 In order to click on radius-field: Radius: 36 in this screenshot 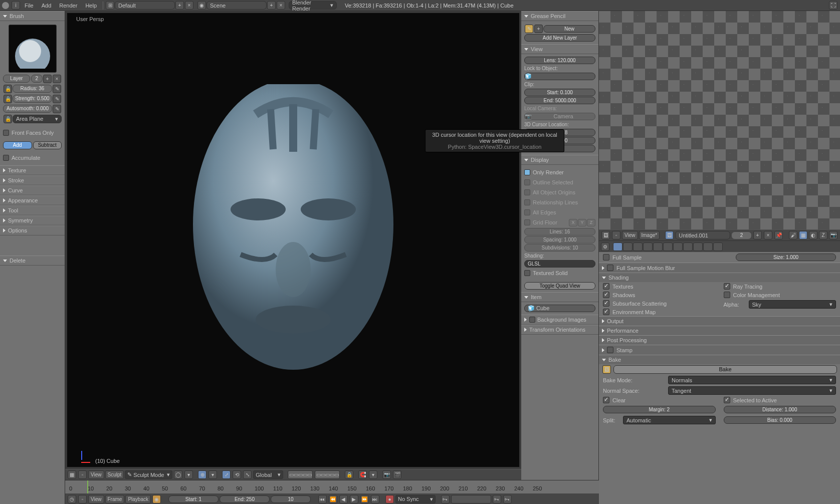, I will do `click(32, 89)`.